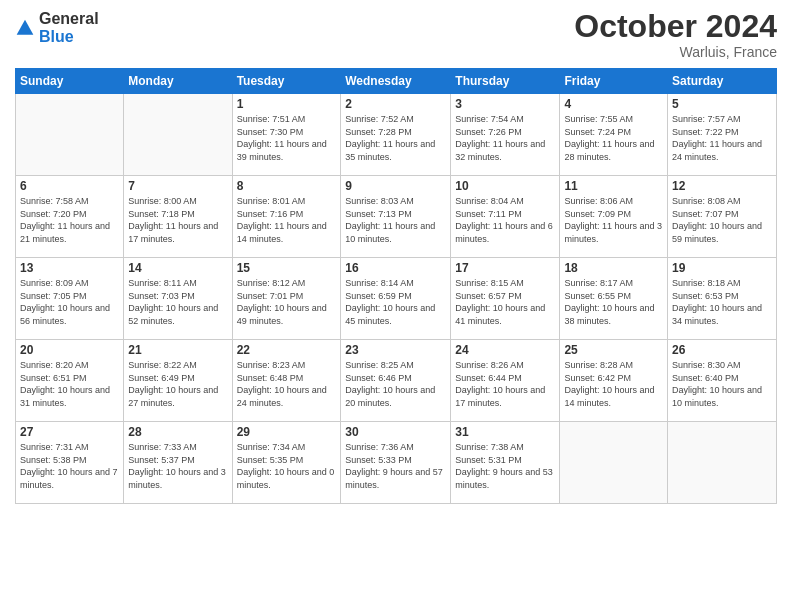 This screenshot has height=612, width=792. I want to click on header-tuesday: Tuesday, so click(286, 82).